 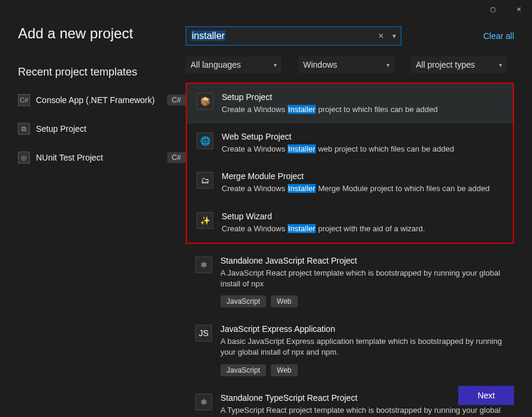 I want to click on template-title: JavaScript Express Application, so click(x=362, y=329).